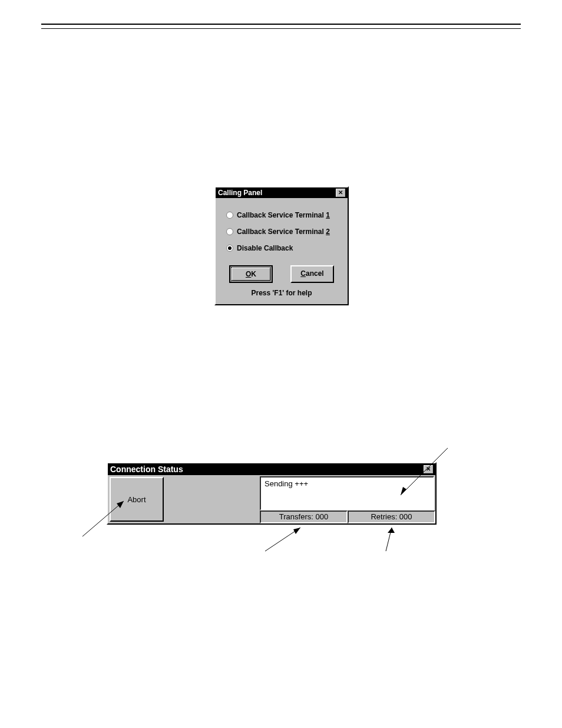  What do you see at coordinates (418, 477) in the screenshot?
I see `arrow-annotation-close` at bounding box center [418, 477].